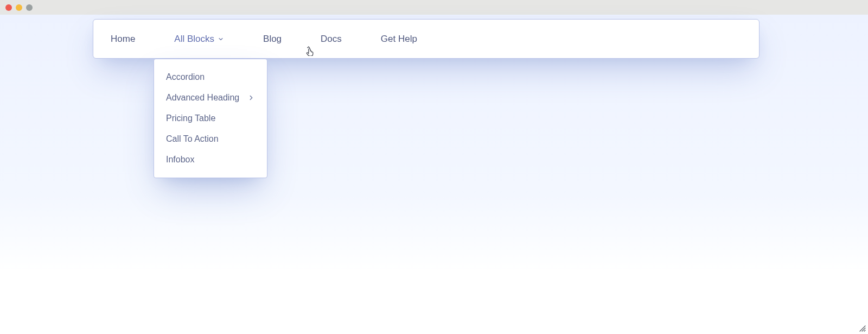  Describe the element at coordinates (434, 8) in the screenshot. I see `window-titlebar` at that location.